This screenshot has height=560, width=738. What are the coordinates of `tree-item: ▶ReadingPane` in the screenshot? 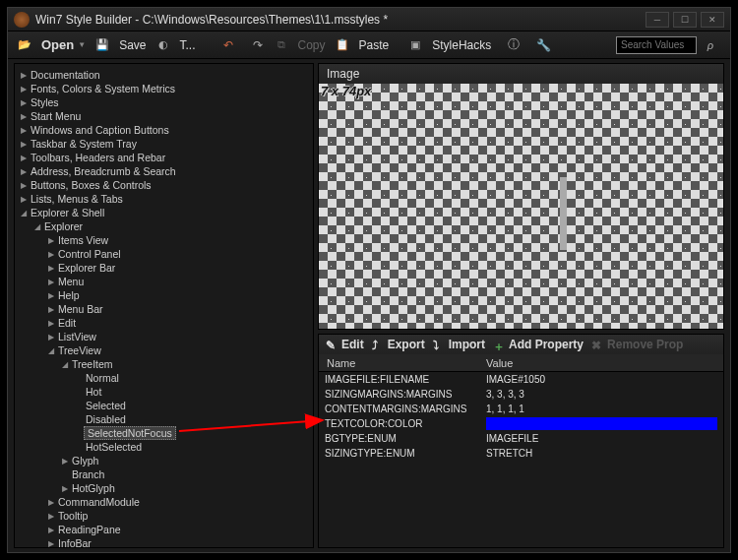 It's located at (163, 529).